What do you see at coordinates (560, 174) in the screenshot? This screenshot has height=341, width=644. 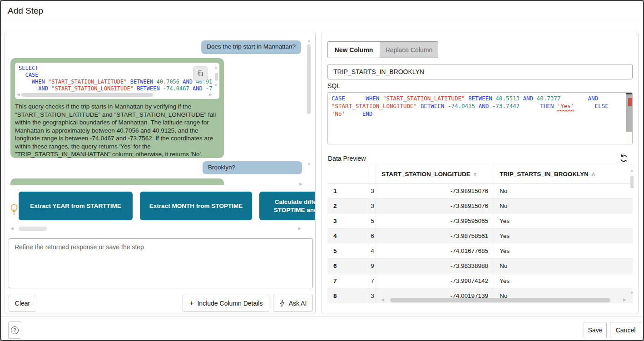 I see `column-header-brooklyn: TRIP_STARTS_IN_BROOKLYN A` at bounding box center [560, 174].